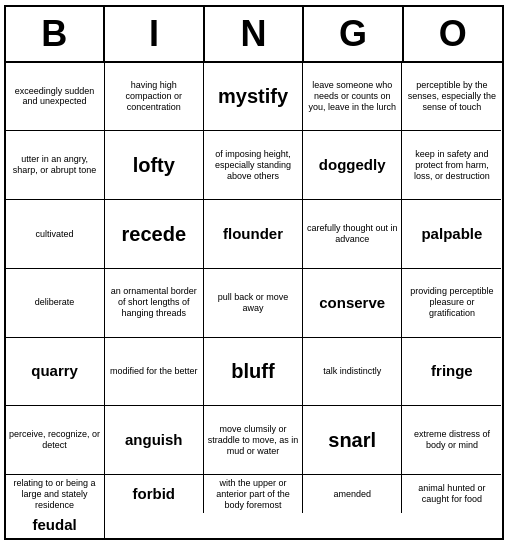 Image resolution: width=507 pixels, height=544 pixels. I want to click on bingo-letter-g: G, so click(354, 34).